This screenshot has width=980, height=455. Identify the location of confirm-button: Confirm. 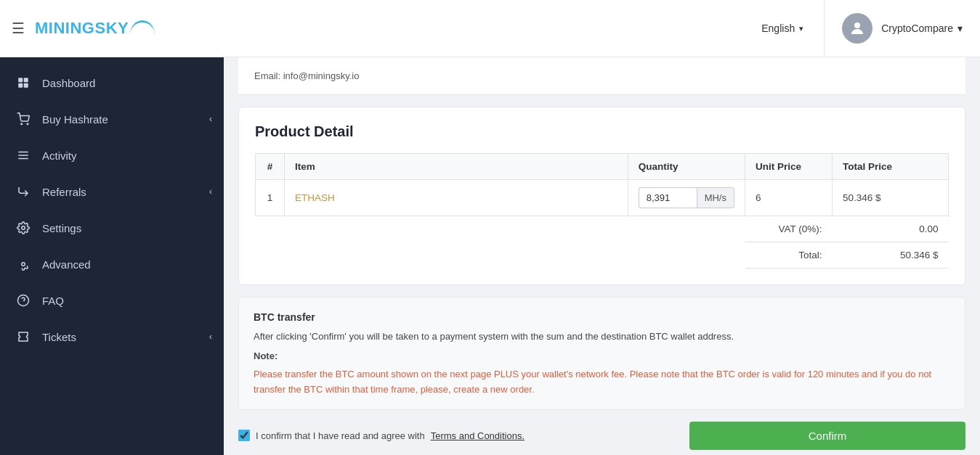
(827, 435).